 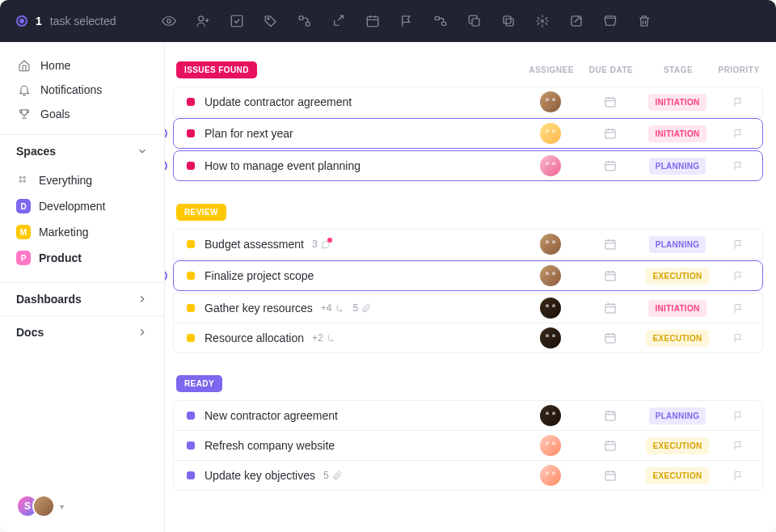 I want to click on status-icon, so click(x=237, y=21).